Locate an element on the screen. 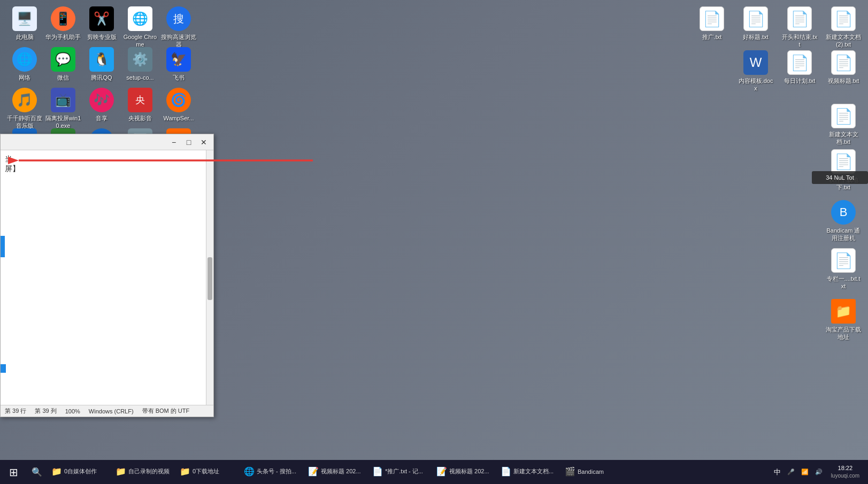  desktop-icon-weixin: 💬 微信 is located at coordinates (63, 64).